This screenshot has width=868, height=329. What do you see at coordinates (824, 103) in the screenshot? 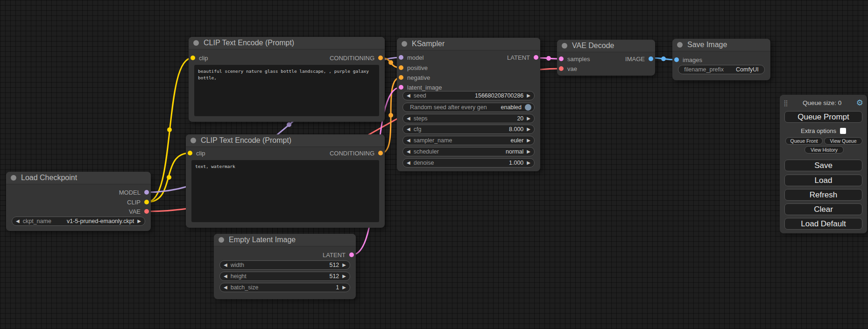
I see `queue-panel-header: ⣿ Queue size: 0 ⚙` at bounding box center [824, 103].